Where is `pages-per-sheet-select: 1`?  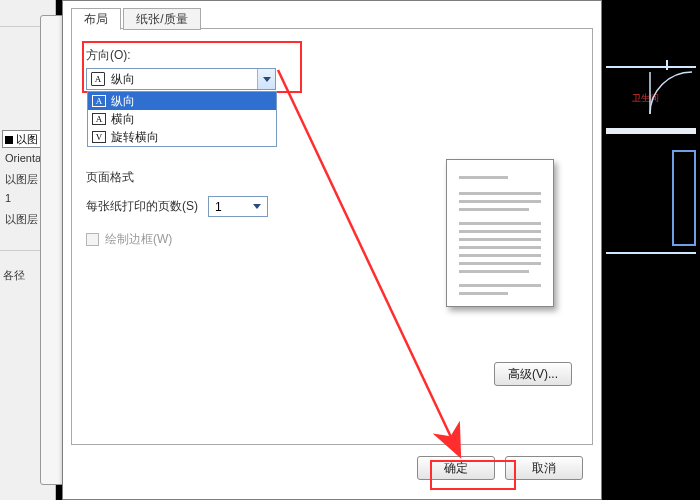 pages-per-sheet-select: 1 is located at coordinates (238, 206).